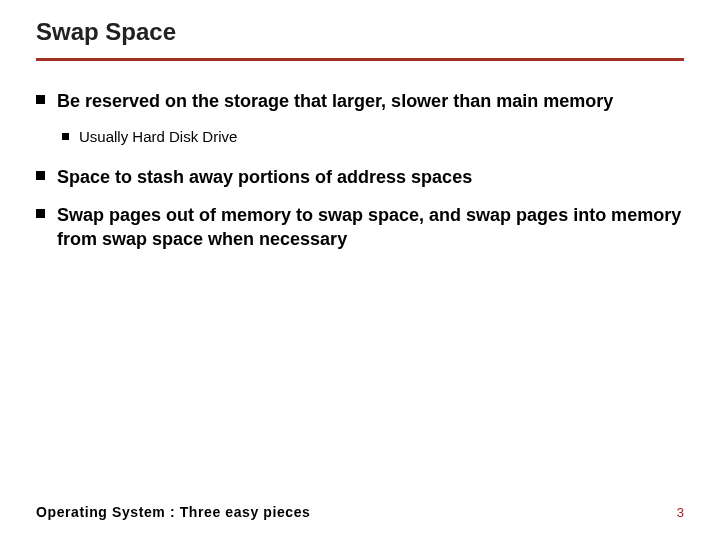 The width and height of the screenshot is (720, 540). Describe the element at coordinates (335, 101) in the screenshot. I see `bullet-text: Be reserved on the storage that larger, …` at that location.